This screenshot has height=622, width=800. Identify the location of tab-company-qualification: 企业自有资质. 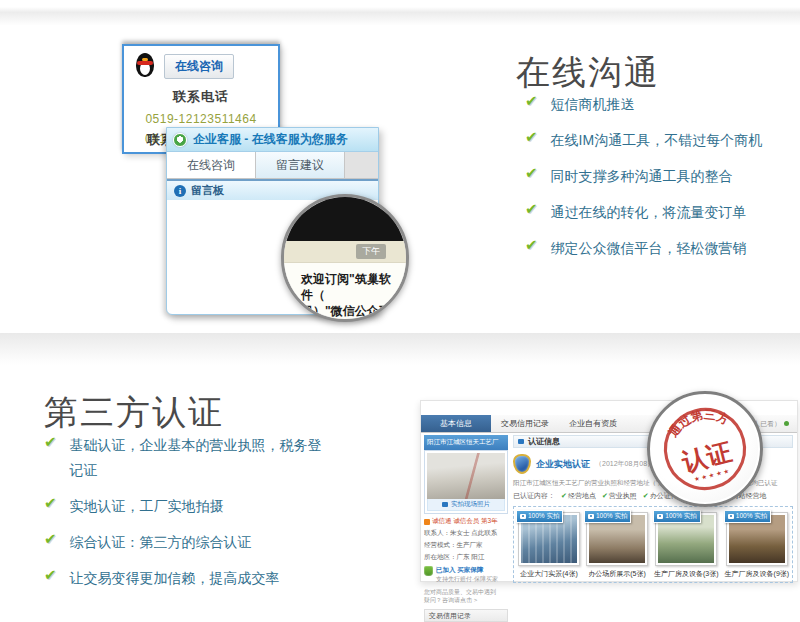
(593, 424).